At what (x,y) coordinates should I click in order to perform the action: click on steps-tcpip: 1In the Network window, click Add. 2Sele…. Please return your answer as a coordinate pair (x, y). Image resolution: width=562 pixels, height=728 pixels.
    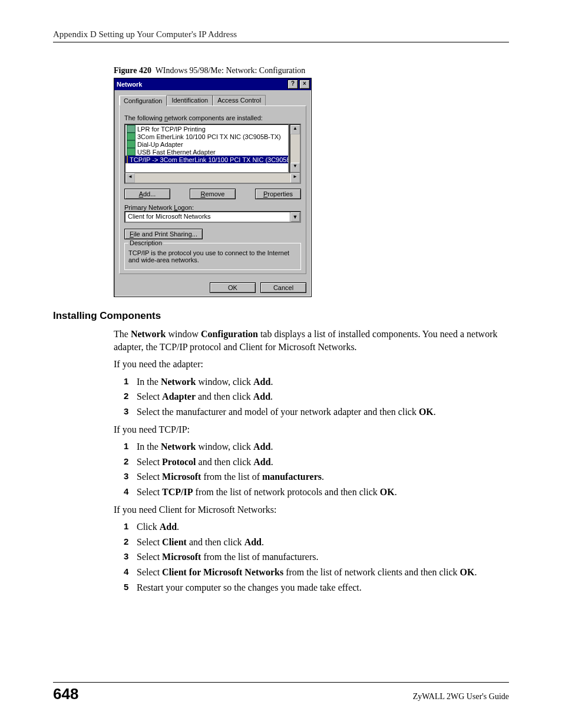
    Looking at the image, I should click on (281, 469).